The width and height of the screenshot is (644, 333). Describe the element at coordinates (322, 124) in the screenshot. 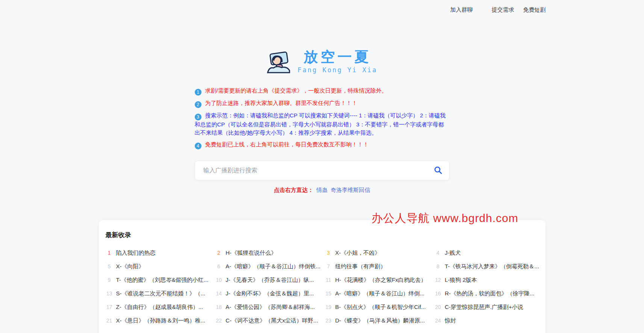

I see `notice-item: 3搜索示范：例如：请磕我和总监的CP 可以搜索如下关键词---- 1：请磕我（可…` at that location.